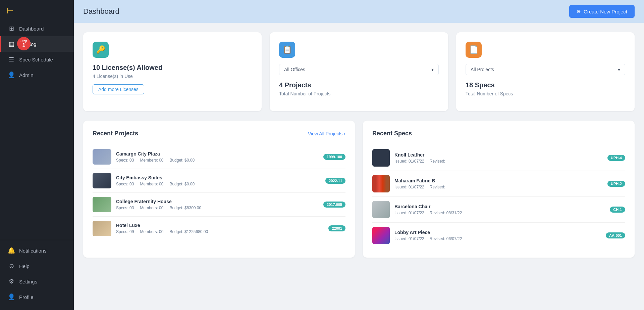 The image size is (644, 310). Describe the element at coordinates (294, 70) in the screenshot. I see `offices-dropdown-label: All Offices` at that location.